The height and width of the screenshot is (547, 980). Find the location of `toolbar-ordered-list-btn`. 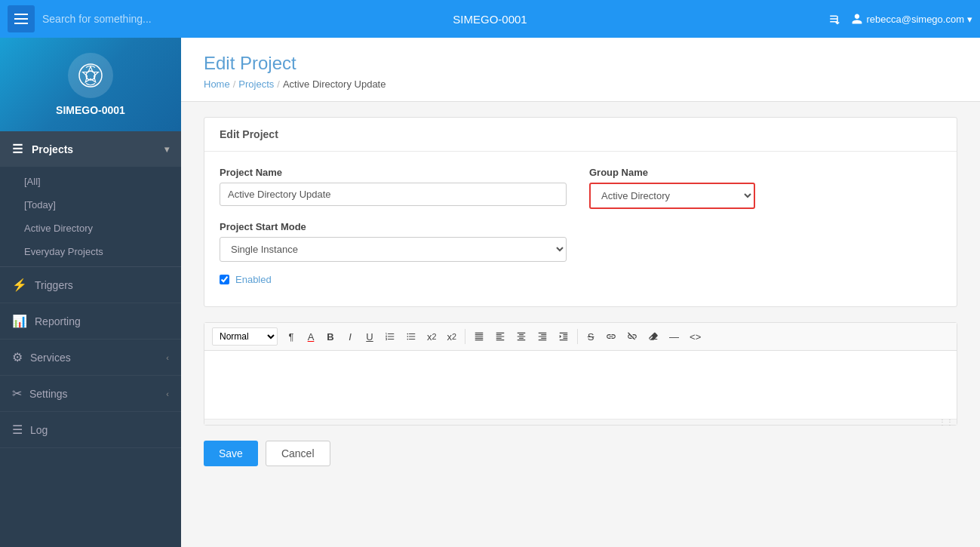

toolbar-ordered-list-btn is located at coordinates (390, 336).